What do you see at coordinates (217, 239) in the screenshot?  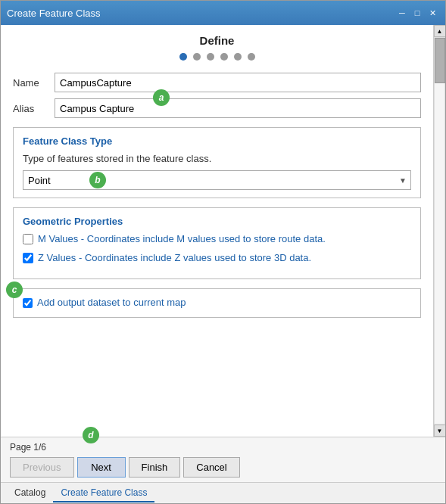 I see `m-values-row: M Values - Coordinates include M values …` at bounding box center [217, 239].